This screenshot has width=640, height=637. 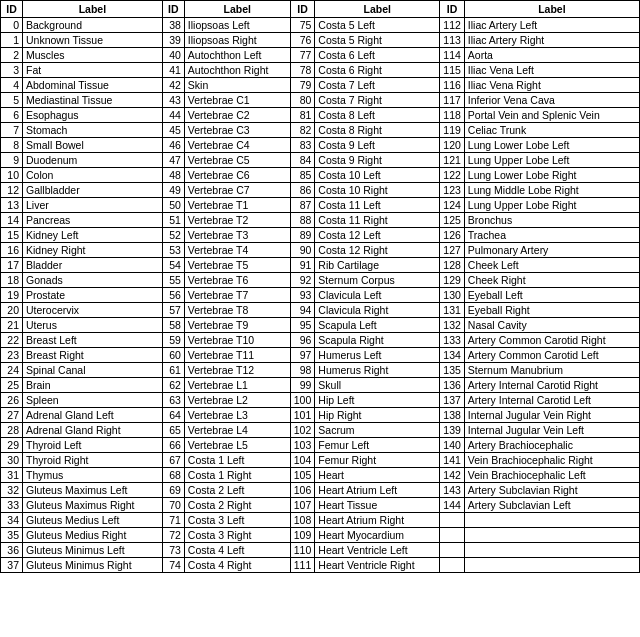 I want to click on col1-id: 29, so click(x=12, y=446).